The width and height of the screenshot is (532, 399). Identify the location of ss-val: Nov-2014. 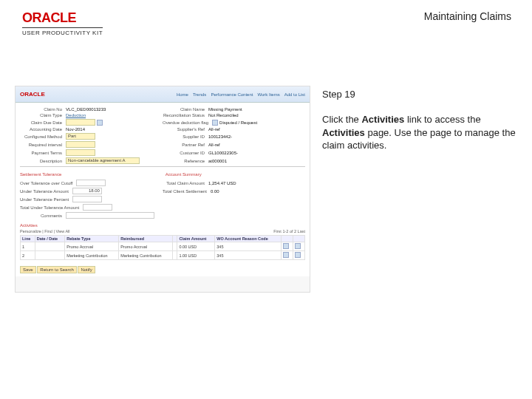
(75, 129).